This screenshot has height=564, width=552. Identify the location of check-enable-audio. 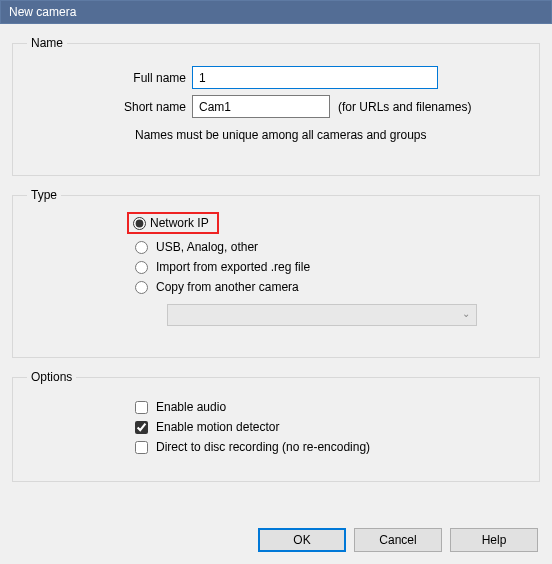
(142, 408).